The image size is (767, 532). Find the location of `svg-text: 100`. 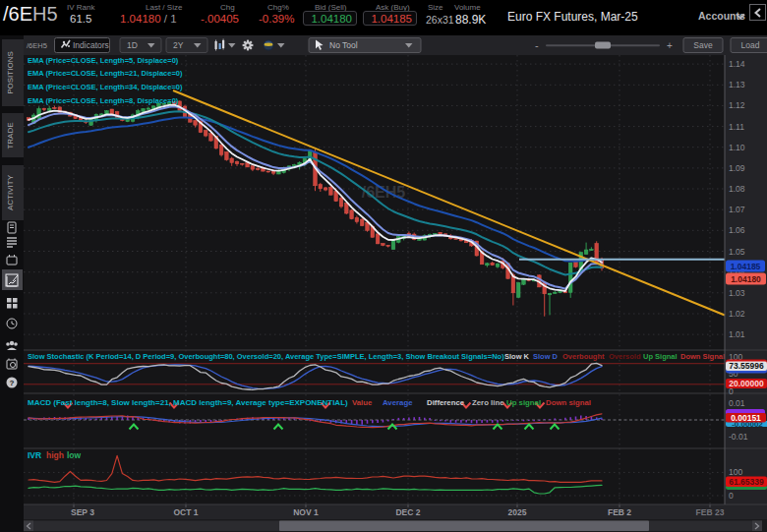

svg-text: 100 is located at coordinates (736, 472).